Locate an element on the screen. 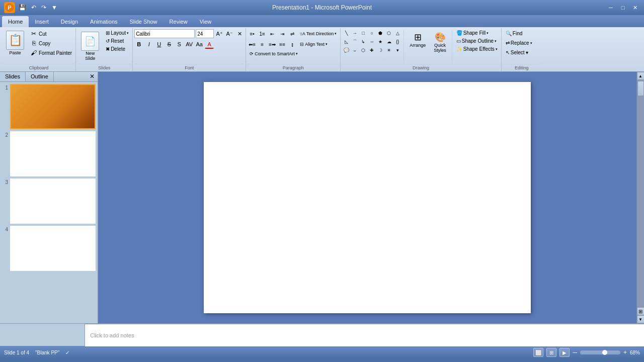 The height and width of the screenshot is (362, 644). shape-sun-btn: ☀ is located at coordinates (389, 50).